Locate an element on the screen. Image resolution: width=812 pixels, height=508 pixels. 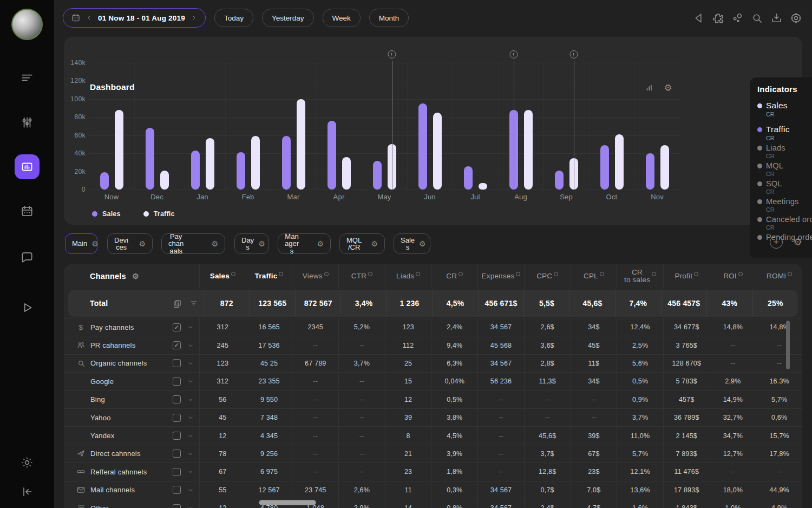
table-row-other: Other124 7801 0482,9%140,8%34 5672,4$4,7… is located at coordinates (433, 504).